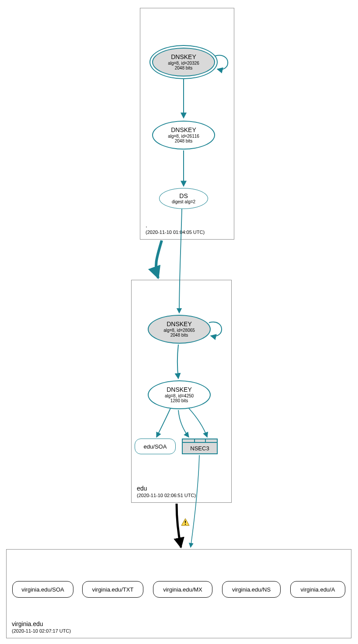 This screenshot has width=358, height=644. I want to click on virginia-record-txt: virginia.edu/TXT, so click(113, 589).